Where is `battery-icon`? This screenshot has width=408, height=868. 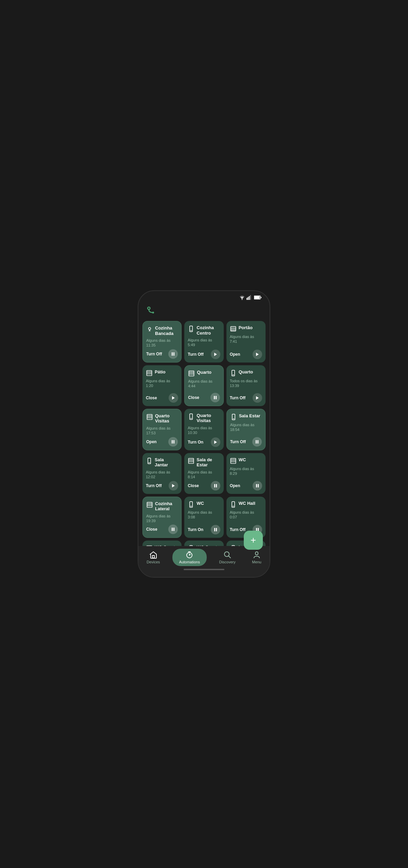
battery-icon is located at coordinates (258, 298).